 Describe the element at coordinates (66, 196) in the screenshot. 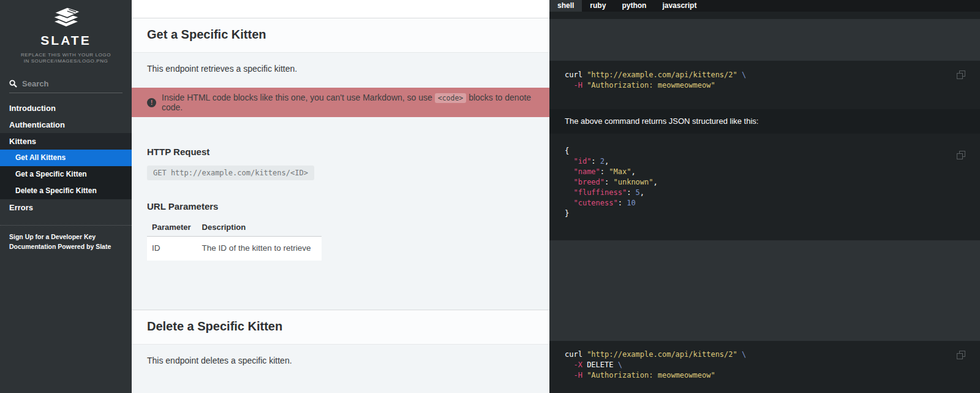

I see `sidebar: SLATE REPLACE THIS WITH YOUR LOGO IN SOU…` at that location.